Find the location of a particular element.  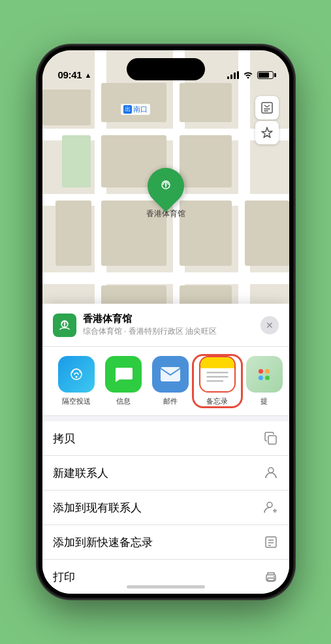

airdrop-label: 隔空投送 is located at coordinates (76, 401).